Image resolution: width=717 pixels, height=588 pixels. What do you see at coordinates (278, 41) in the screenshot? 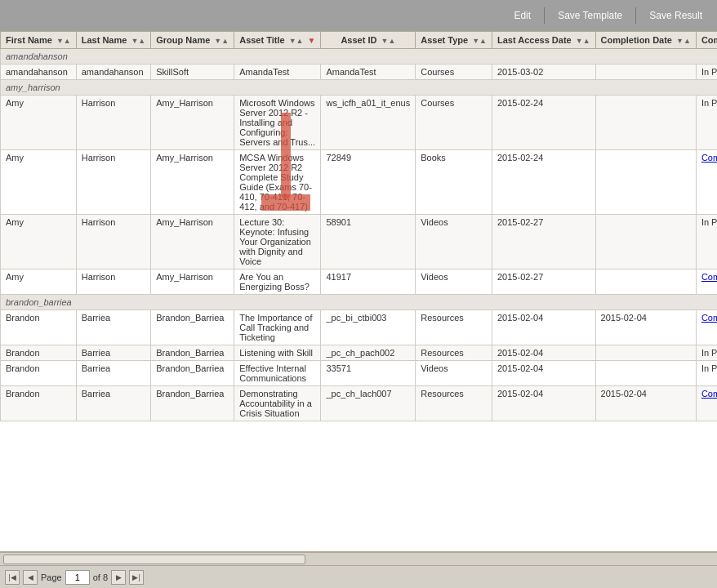
I see `col-asset-title: Asset Title ▼▲ ▼` at bounding box center [278, 41].